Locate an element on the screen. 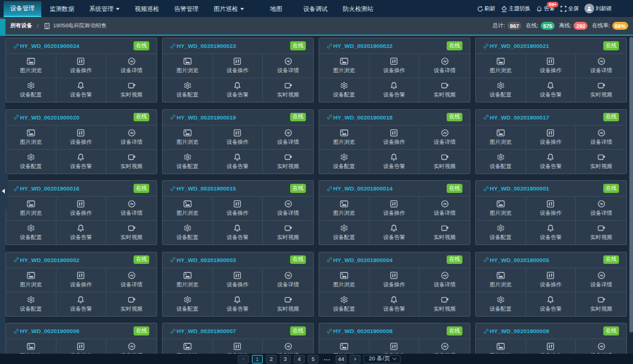 This screenshot has height=364, width=633. page-button-5: 5 is located at coordinates (313, 359).